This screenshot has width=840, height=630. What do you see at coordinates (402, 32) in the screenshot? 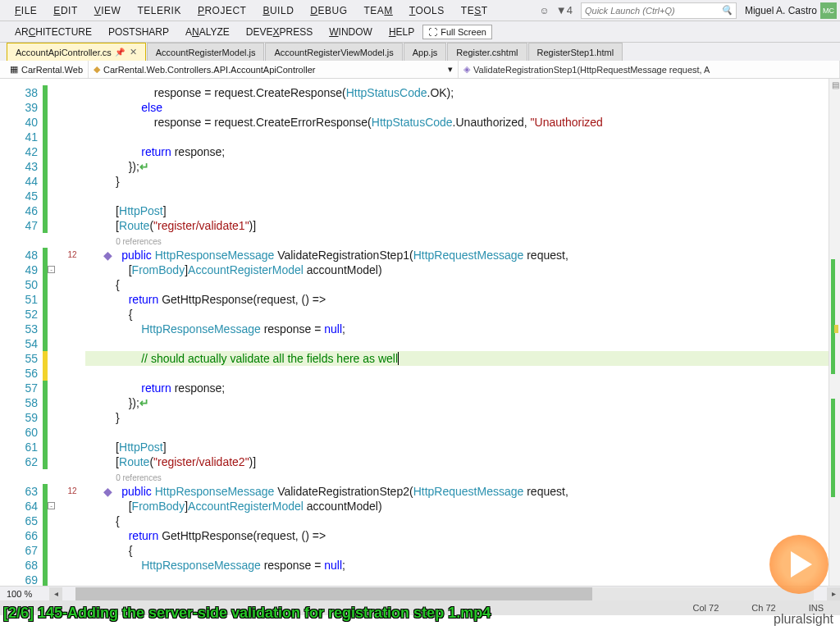
I see `menu-help: HELP` at bounding box center [402, 32].